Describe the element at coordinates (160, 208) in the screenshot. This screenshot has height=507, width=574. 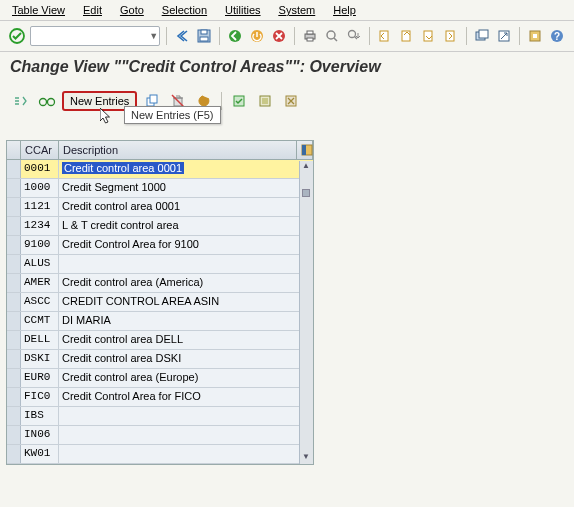
I see `table-row: 1121Credit control area 0001` at that location.